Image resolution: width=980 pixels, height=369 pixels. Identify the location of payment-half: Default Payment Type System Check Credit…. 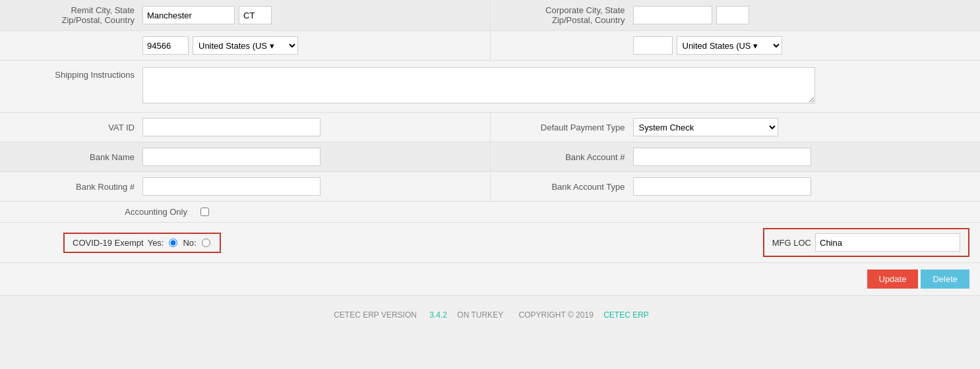
(736, 127).